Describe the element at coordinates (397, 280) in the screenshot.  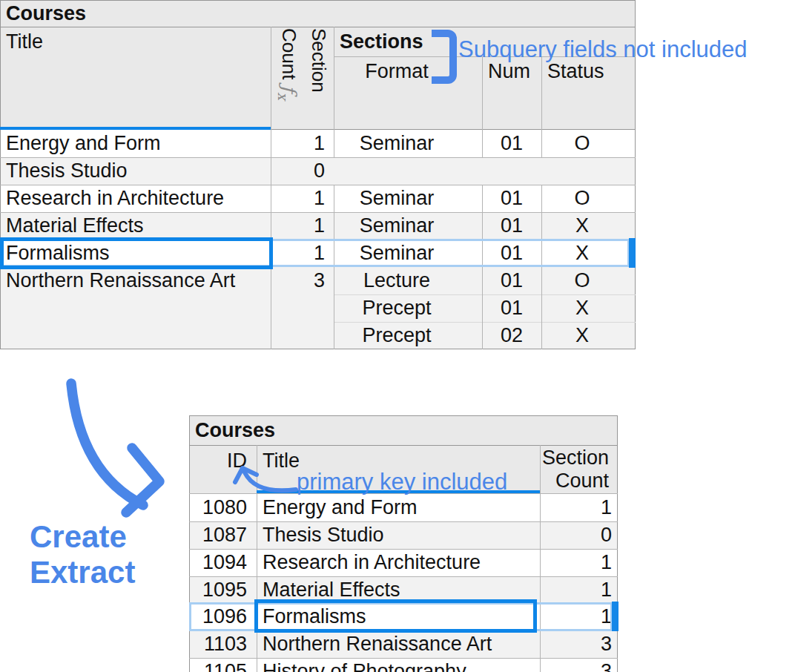
I see `section-format-cell: Lecture` at that location.